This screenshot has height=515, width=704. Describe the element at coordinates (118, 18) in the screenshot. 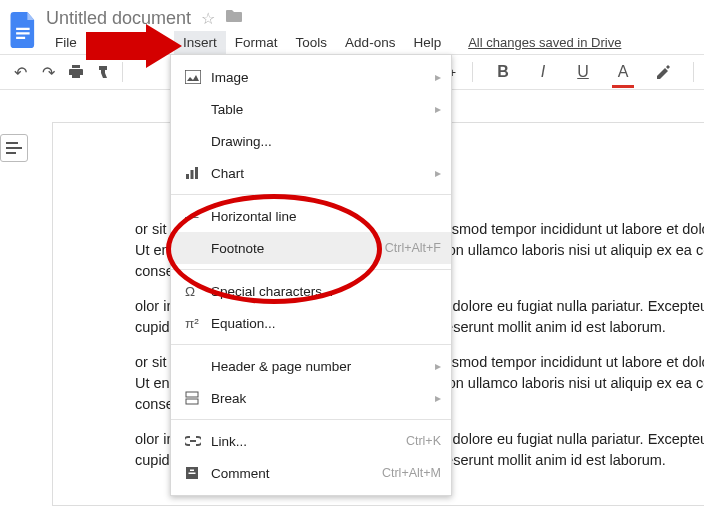

I see `doc-title: Untitled document` at that location.